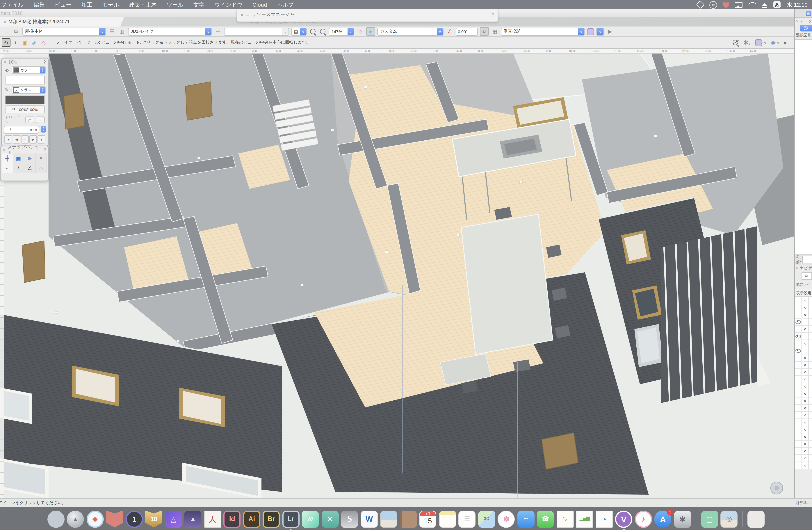 This screenshot has width=812, height=530. Describe the element at coordinates (5, 62) in the screenshot. I see `attributes-close-icon: ×` at that location.